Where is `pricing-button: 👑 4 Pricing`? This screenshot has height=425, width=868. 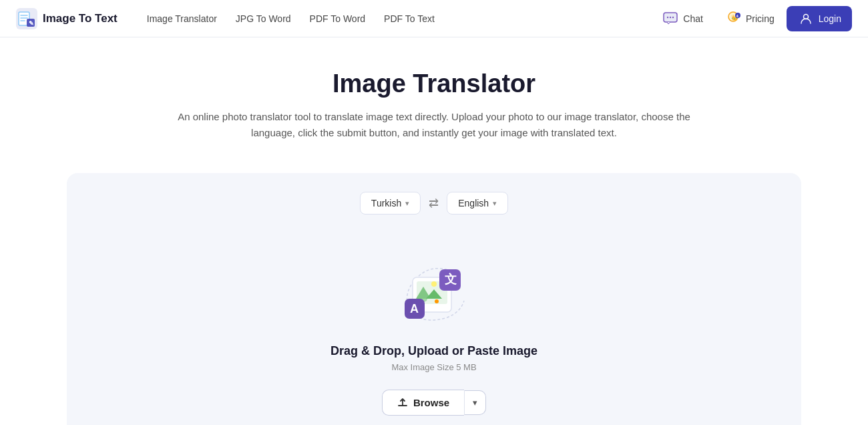
pricing-button: 👑 4 Pricing is located at coordinates (749, 19).